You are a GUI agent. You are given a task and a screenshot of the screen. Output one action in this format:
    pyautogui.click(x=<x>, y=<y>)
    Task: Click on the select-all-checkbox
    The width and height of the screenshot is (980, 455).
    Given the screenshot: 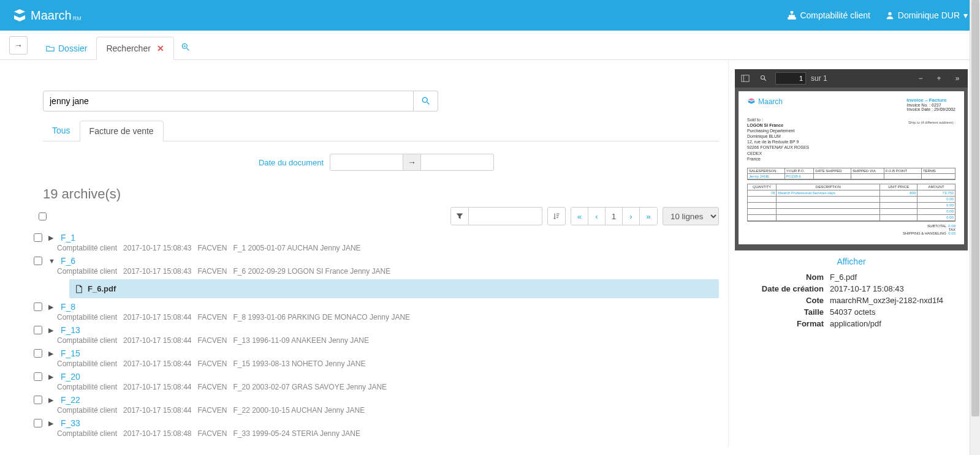 What is the action you would take?
    pyautogui.click(x=43, y=217)
    